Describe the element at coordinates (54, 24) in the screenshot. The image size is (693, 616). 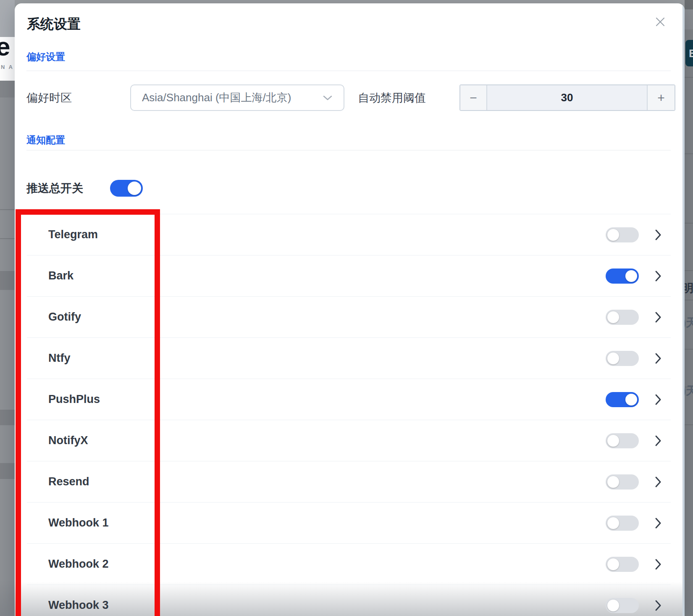
I see `modal-title: 系统设置` at that location.